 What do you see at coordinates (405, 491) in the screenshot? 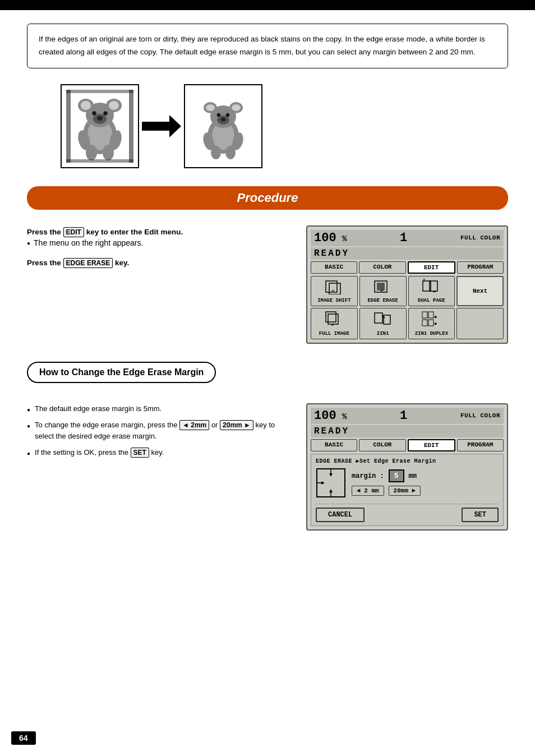
I see `20mm-btn-label: 20mm ►` at bounding box center [405, 491].